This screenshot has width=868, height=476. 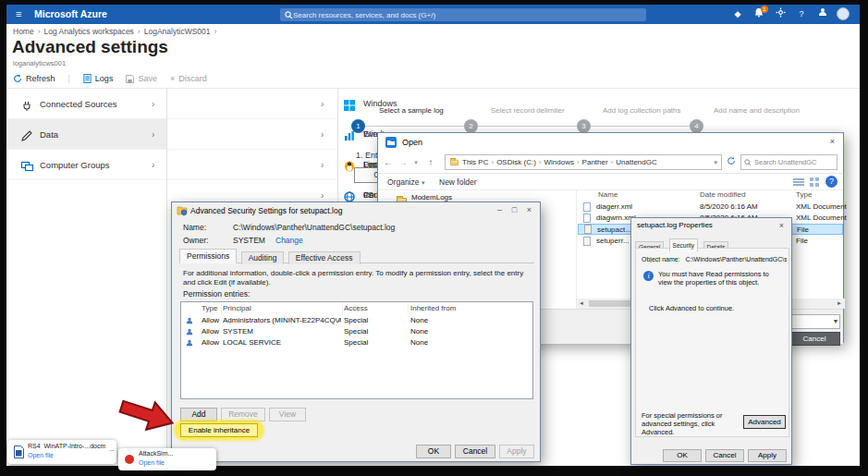 I want to click on organize-button: Organize ▾, so click(x=406, y=183).